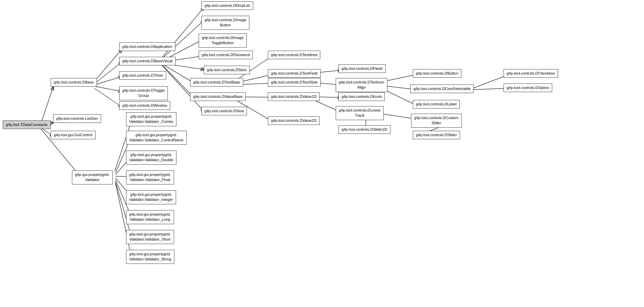  What do you see at coordinates (436, 135) in the screenshot?
I see `node-DSlider: g4p.tool.controls.DSlider` at bounding box center [436, 135].